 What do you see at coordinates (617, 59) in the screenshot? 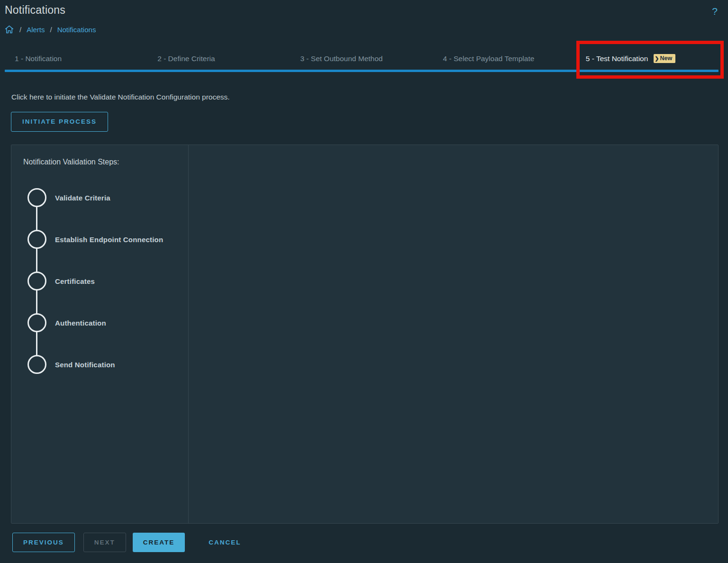
I see `tab-label: 5 - Test Notification` at bounding box center [617, 59].